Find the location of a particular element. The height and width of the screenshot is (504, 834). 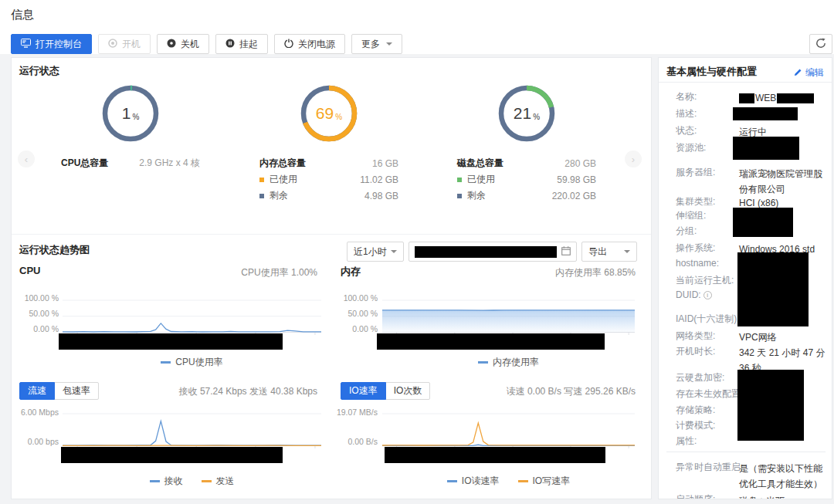

memory-ytick-100: 100.00 % is located at coordinates (354, 298).